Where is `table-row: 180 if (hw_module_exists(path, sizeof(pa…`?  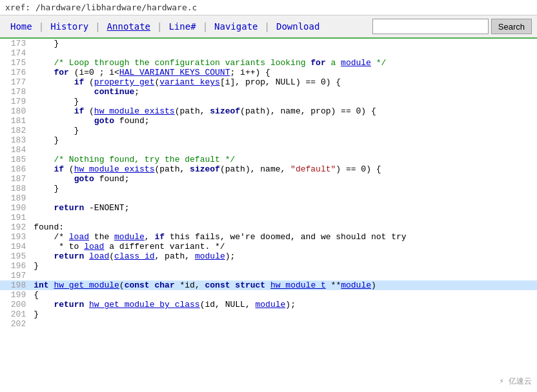 table-row: 180 if (hw_module_exists(path, sizeof(pa… is located at coordinates (268, 111).